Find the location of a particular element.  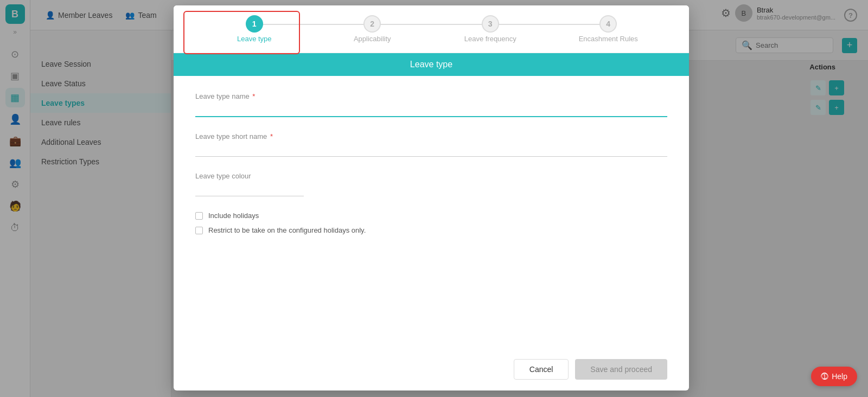

restrict-holidays-row: Restrict to be take on the configured ho… is located at coordinates (431, 230).